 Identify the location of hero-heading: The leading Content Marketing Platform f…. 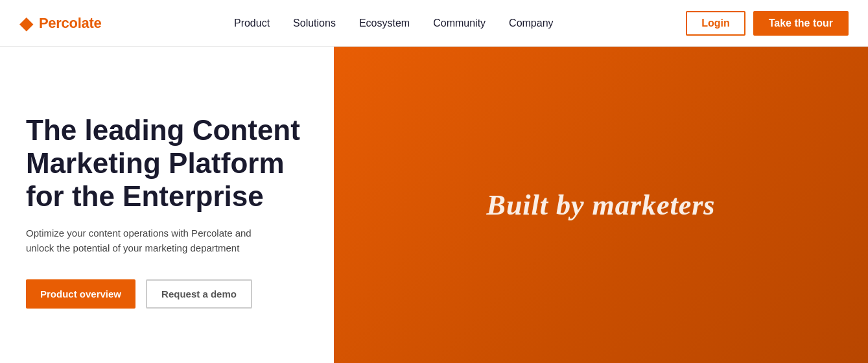
(167, 163).